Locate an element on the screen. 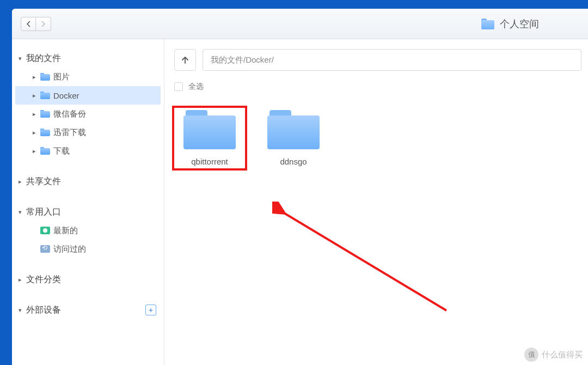 Image resolution: width=588 pixels, height=365 pixels. sidebar-item-label: Docker is located at coordinates (66, 96).